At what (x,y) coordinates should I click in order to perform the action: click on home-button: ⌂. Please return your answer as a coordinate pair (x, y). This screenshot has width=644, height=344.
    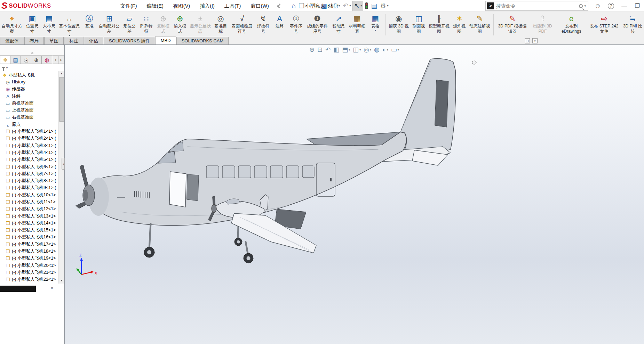
    Looking at the image, I should click on (294, 6).